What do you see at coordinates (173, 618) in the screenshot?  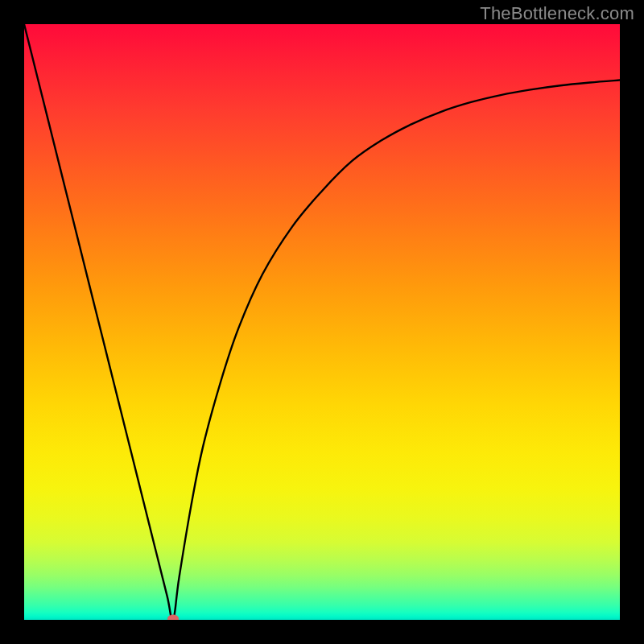 I see `minimum-marker` at bounding box center [173, 618].